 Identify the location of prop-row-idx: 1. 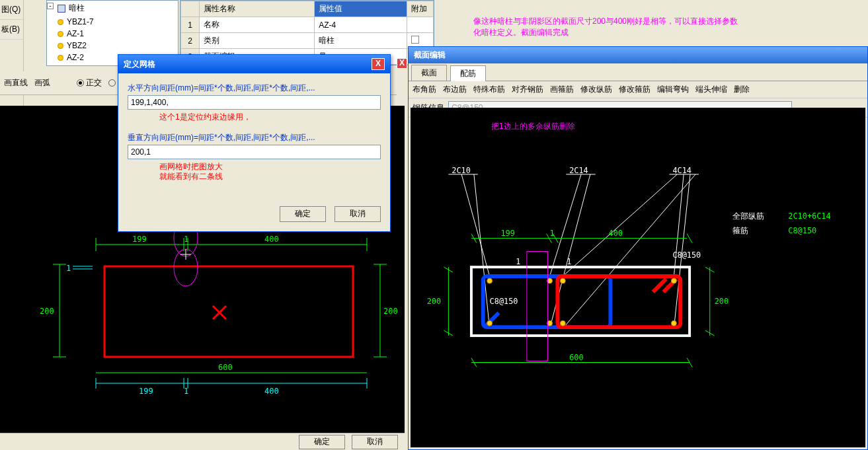
(190, 25).